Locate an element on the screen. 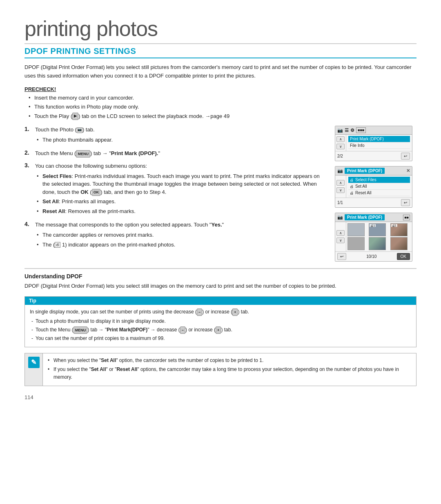  panel-3-counter: 10/10 is located at coordinates (372, 256).